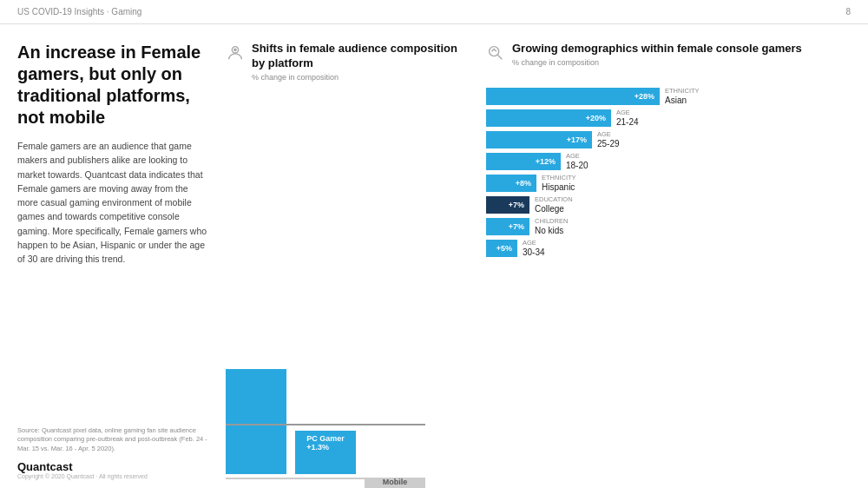 This screenshot has height=488, width=868. Describe the element at coordinates (668, 205) in the screenshot. I see `right-bar-row: +7% EDUCATION College` at that location.